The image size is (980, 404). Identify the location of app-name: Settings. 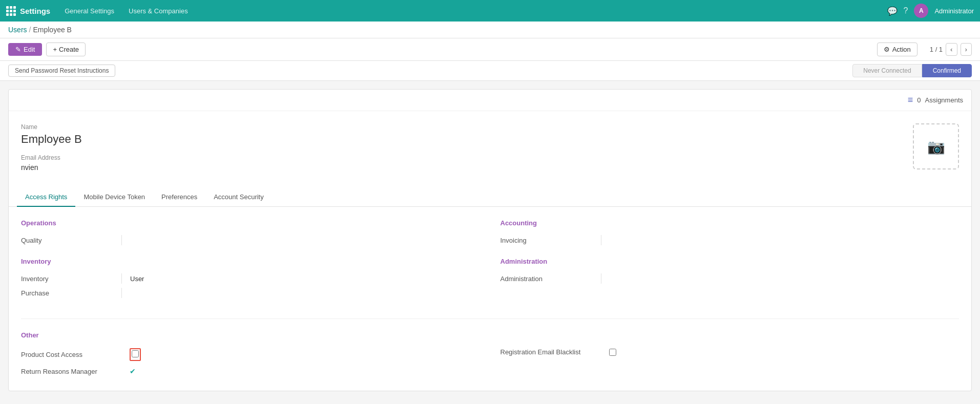
(35, 11).